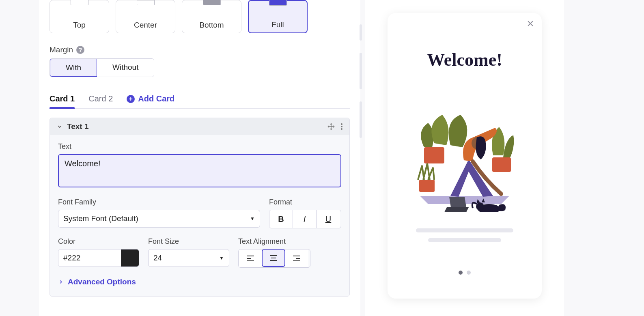  Describe the element at coordinates (274, 258) in the screenshot. I see `alignment-group` at that location.